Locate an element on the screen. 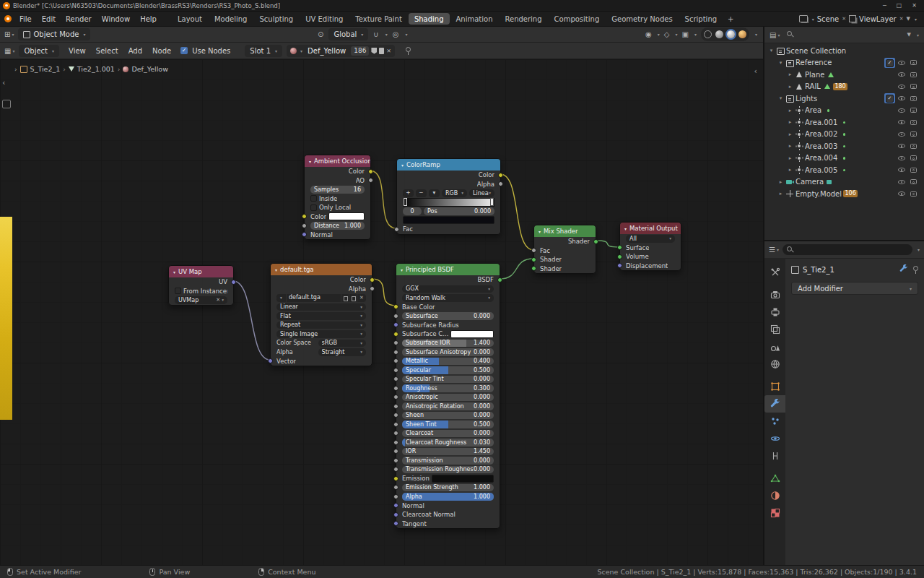  value-slider: Subsurface IOR1.400 is located at coordinates (448, 344).